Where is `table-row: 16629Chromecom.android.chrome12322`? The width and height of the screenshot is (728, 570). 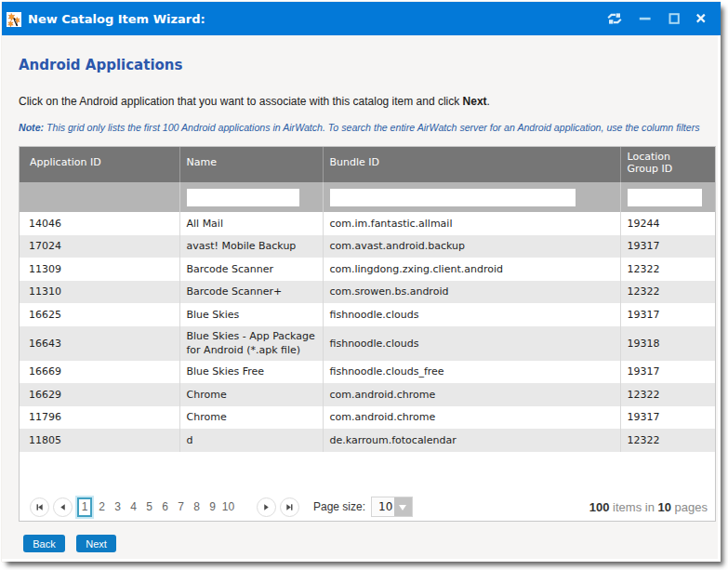 table-row: 16629Chromecom.android.chrome12322 is located at coordinates (367, 394).